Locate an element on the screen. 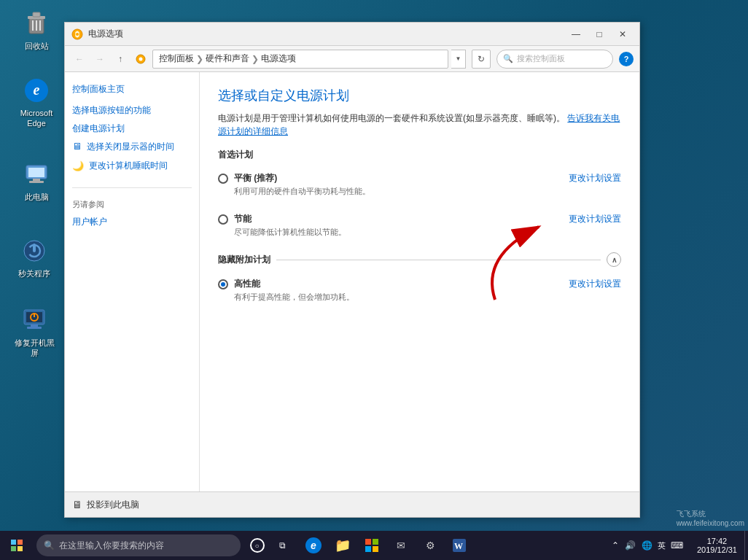 The height and width of the screenshot is (560, 748). taskbar-mail: ✉ is located at coordinates (401, 545).